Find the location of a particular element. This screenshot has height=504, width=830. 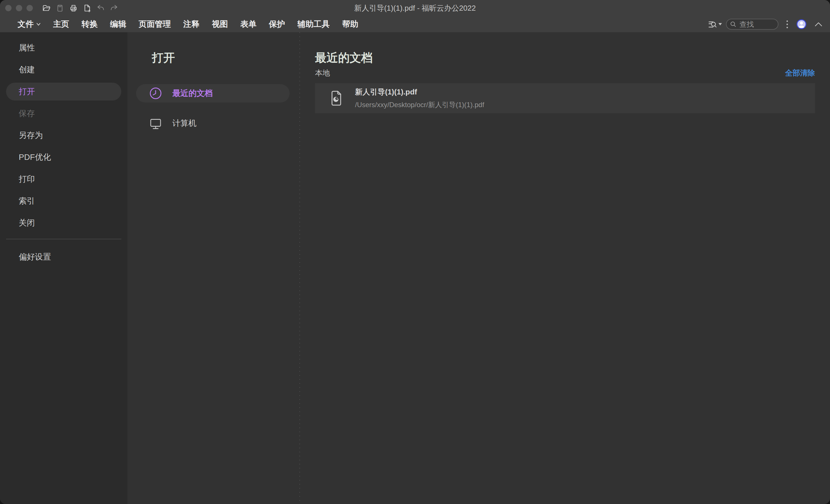

new-document-icon is located at coordinates (87, 8).